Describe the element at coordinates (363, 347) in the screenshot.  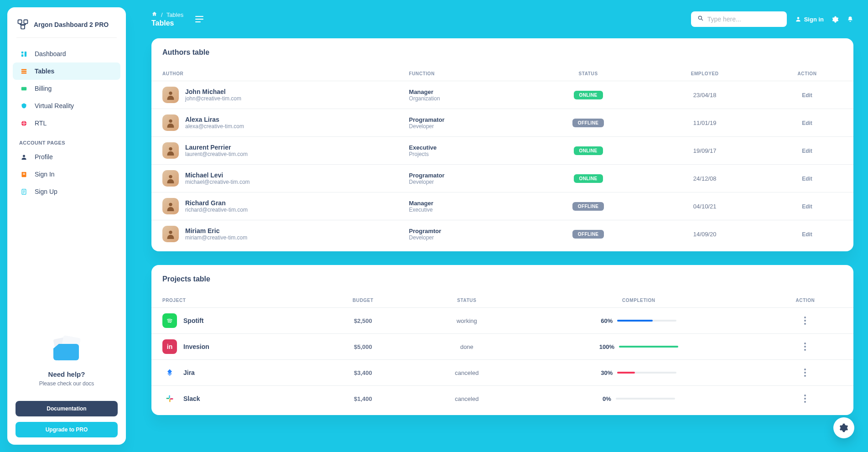
I see `project-budget: $5,000` at that location.